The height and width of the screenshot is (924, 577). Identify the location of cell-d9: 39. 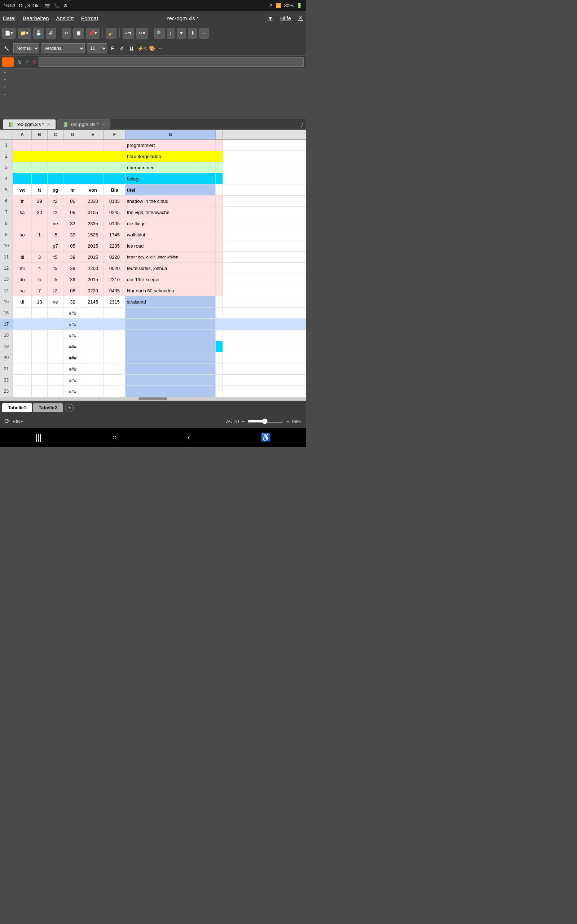
(73, 234).